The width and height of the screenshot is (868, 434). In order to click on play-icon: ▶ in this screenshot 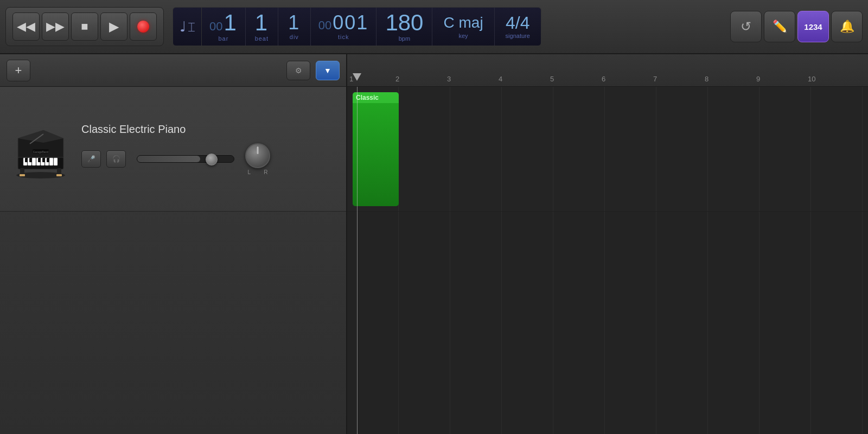, I will do `click(114, 27)`.